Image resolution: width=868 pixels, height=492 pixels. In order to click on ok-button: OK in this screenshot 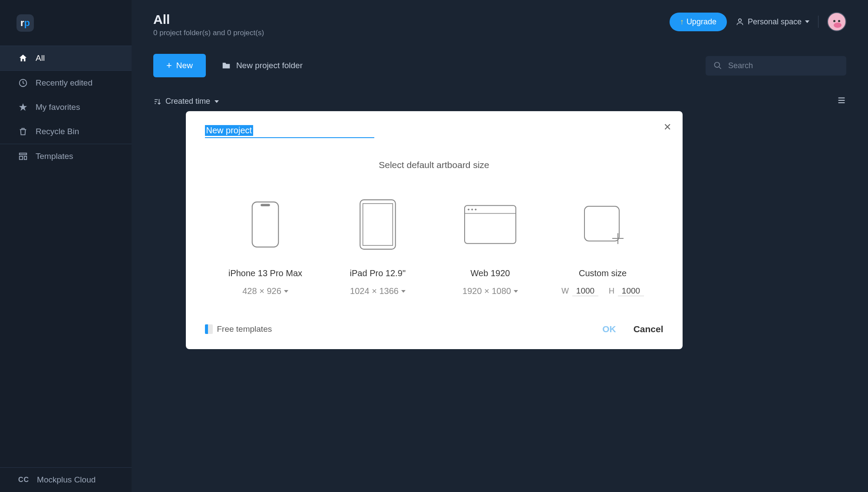, I will do `click(609, 329)`.